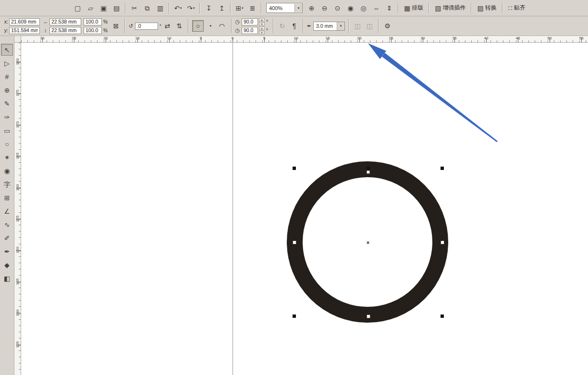 The height and width of the screenshot is (375, 588). I want to click on fill-tool: ◆, so click(7, 265).